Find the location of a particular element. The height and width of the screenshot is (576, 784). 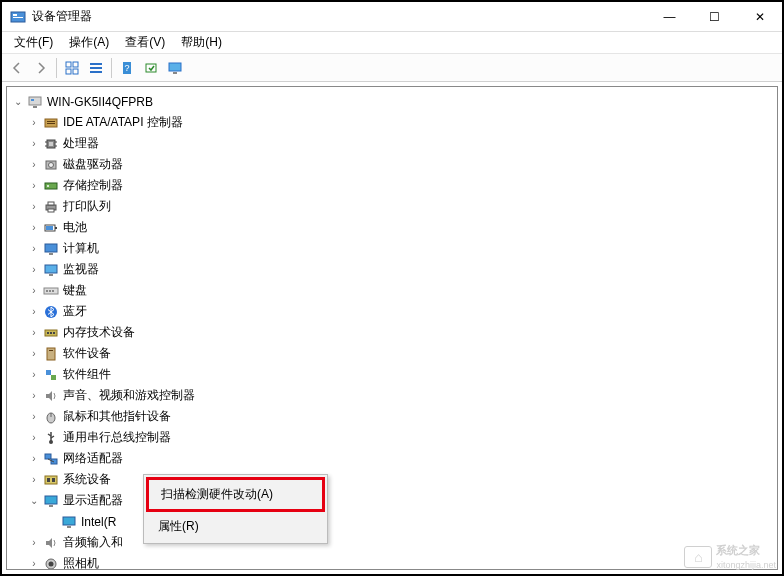

toolbar-separator is located at coordinates (112, 68).